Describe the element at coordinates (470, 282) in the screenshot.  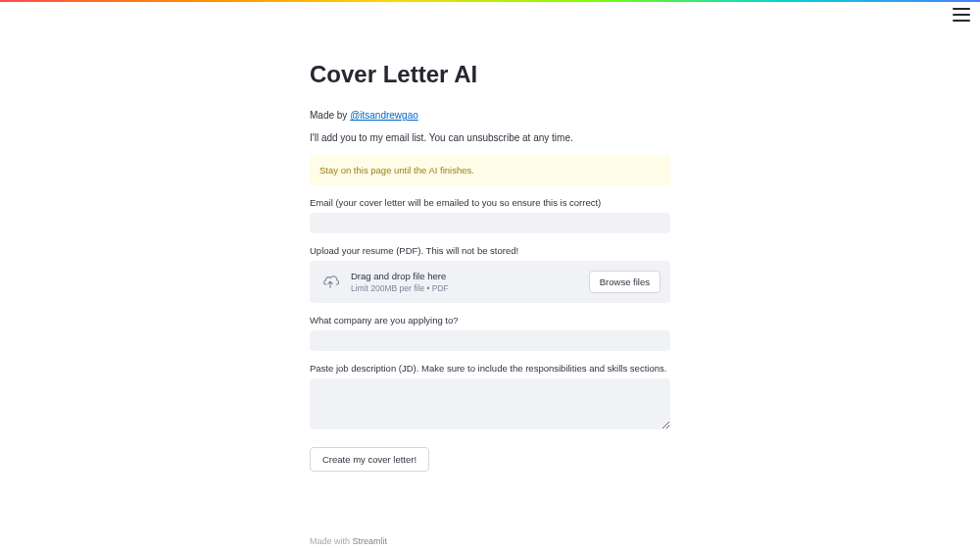
I see `upload-text-group: Drag and drop file here Limit 200MB per …` at that location.